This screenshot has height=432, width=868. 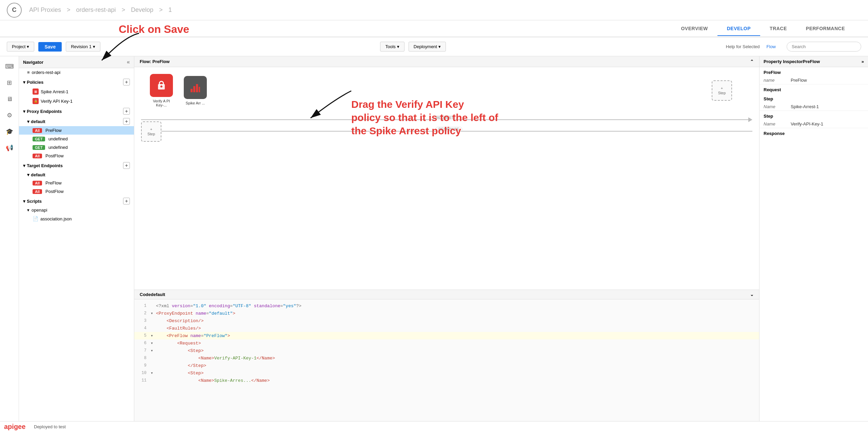 What do you see at coordinates (427, 47) in the screenshot?
I see `deployment-dropdown: Deployment ▾` at bounding box center [427, 47].